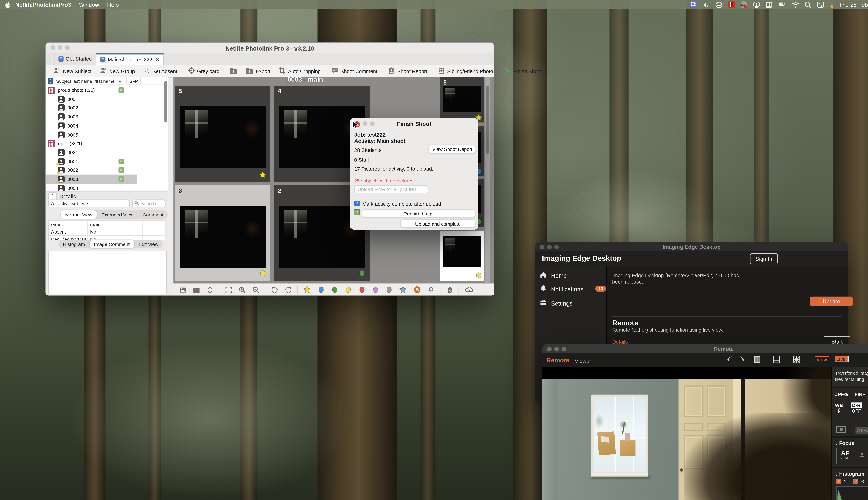 The image size is (868, 500). Describe the element at coordinates (130, 59) in the screenshot. I see `tab-main-shoot-test222: Main shoot: test222✕` at that location.